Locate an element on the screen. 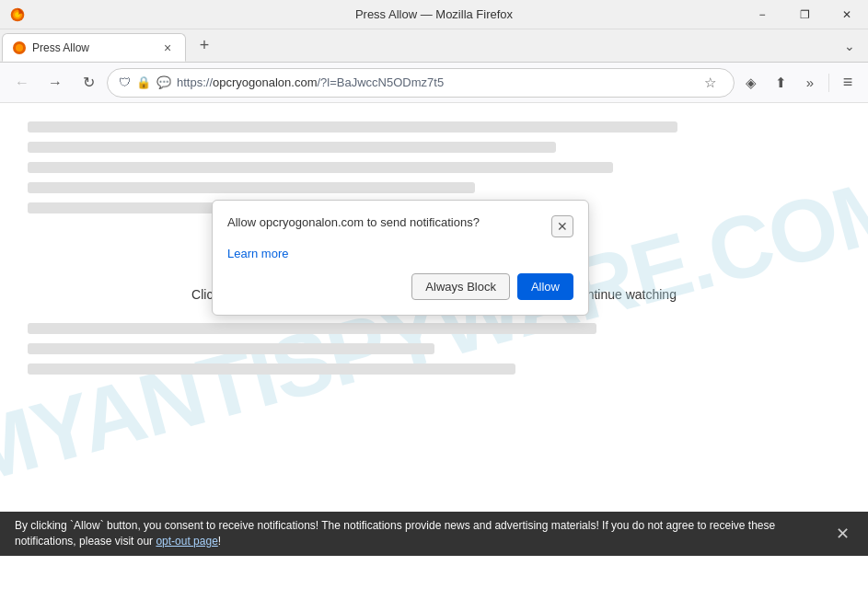 Image resolution: width=868 pixels, height=600 pixels. tab-close-button: × is located at coordinates (168, 48).